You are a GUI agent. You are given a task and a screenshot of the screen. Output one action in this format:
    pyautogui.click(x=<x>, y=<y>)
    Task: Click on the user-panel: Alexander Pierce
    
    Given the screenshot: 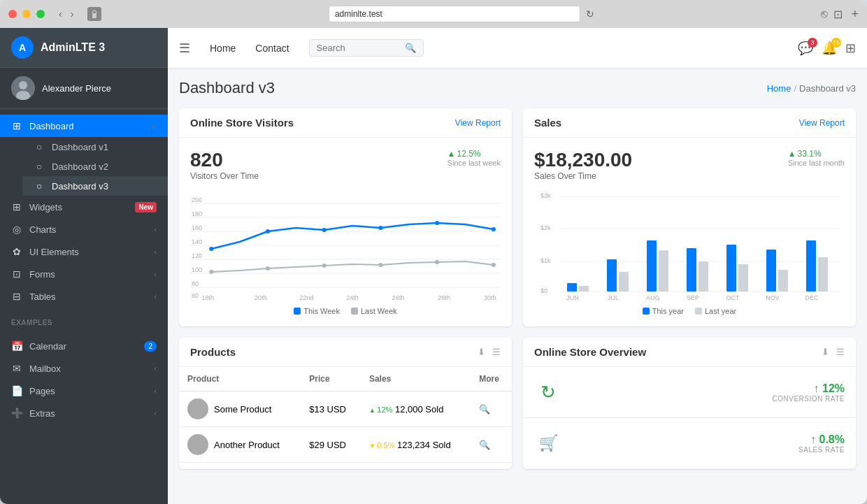 What is the action you would take?
    pyautogui.click(x=84, y=88)
    